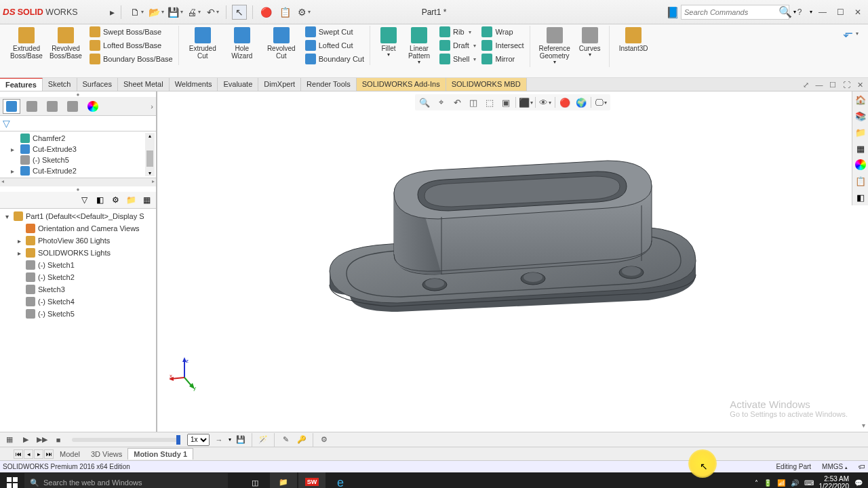 Image resolution: width=868 pixels, height=488 pixels. What do you see at coordinates (545, 102) in the screenshot?
I see `hide-show-icon: 👁` at bounding box center [545, 102].